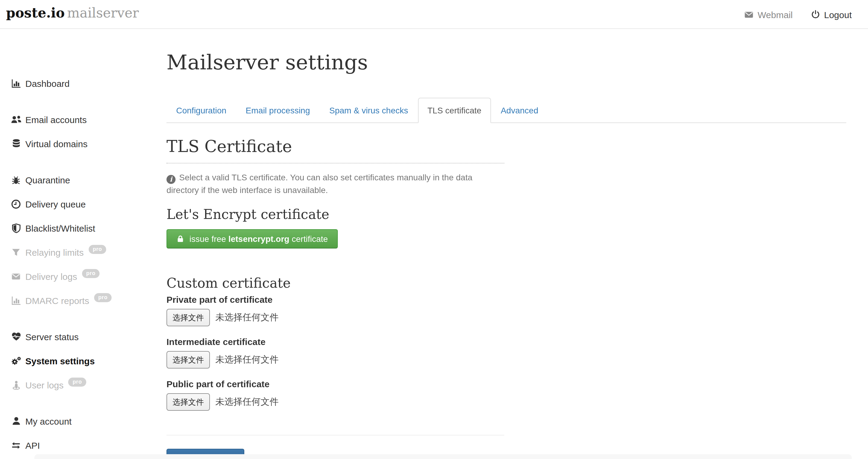 This screenshot has width=868, height=459. Describe the element at coordinates (520, 111) in the screenshot. I see `tab-advanced: Advanced` at that location.